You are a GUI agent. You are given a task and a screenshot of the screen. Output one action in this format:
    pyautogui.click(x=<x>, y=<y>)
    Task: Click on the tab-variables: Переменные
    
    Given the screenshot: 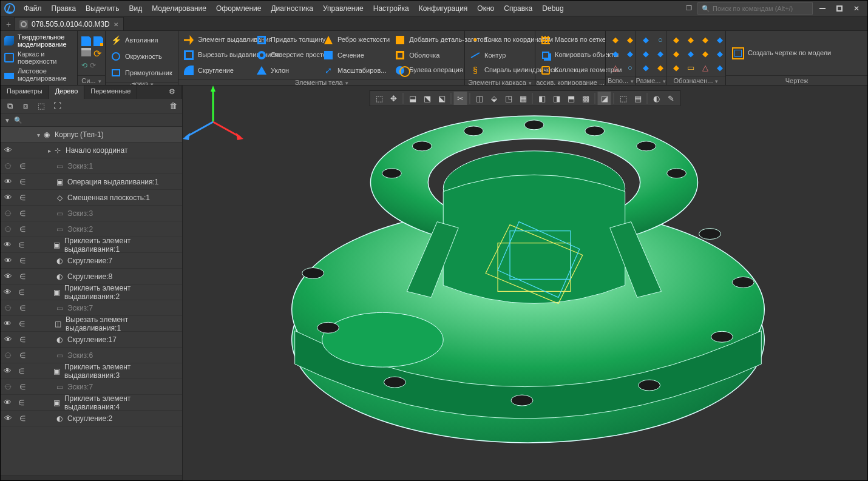 What is the action you would take?
    pyautogui.click(x=110, y=92)
    